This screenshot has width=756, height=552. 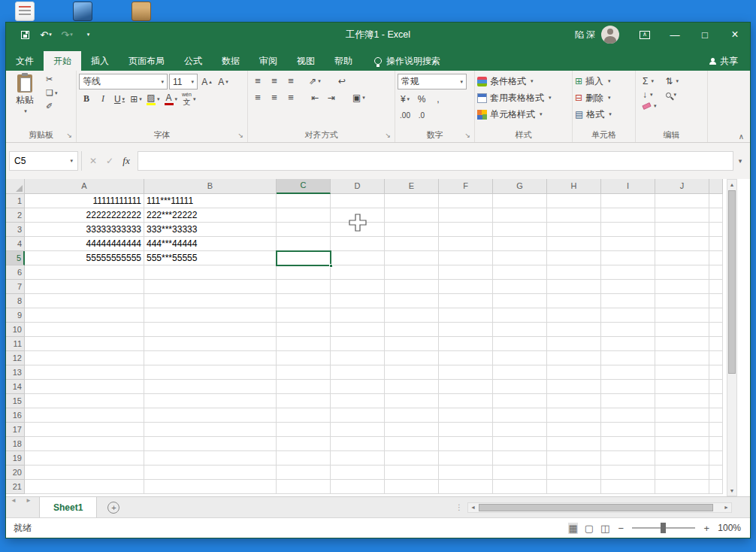 I want to click on cell-F3, so click(x=466, y=230).